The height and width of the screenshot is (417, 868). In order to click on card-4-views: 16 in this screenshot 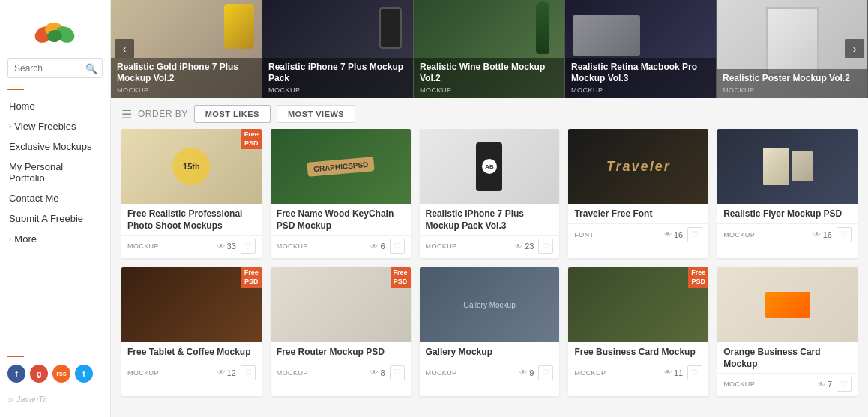, I will do `click(678, 235)`.